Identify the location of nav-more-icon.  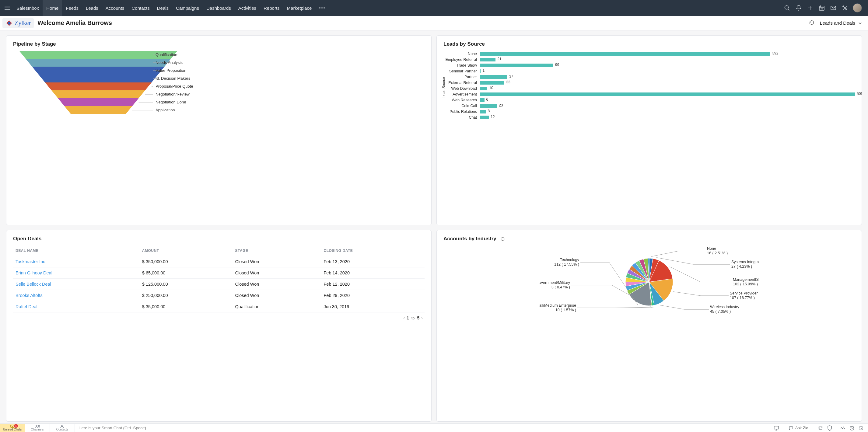
(322, 8).